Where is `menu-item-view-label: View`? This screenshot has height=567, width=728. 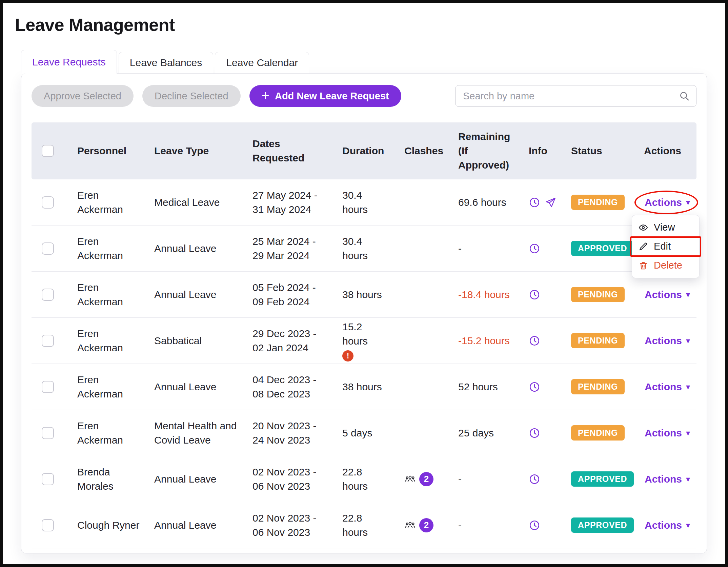
menu-item-view-label: View is located at coordinates (664, 227).